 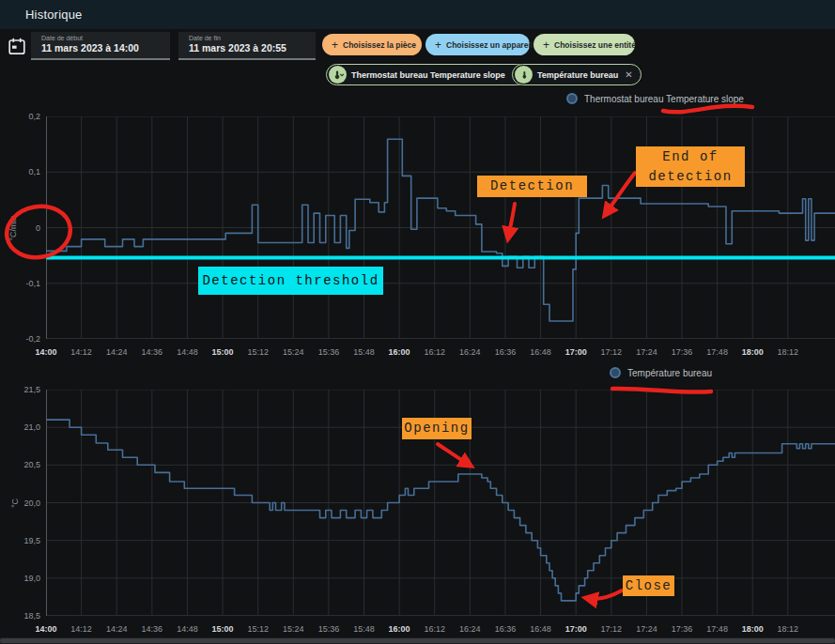 What do you see at coordinates (524, 75) in the screenshot?
I see `thermometer-icon` at bounding box center [524, 75].